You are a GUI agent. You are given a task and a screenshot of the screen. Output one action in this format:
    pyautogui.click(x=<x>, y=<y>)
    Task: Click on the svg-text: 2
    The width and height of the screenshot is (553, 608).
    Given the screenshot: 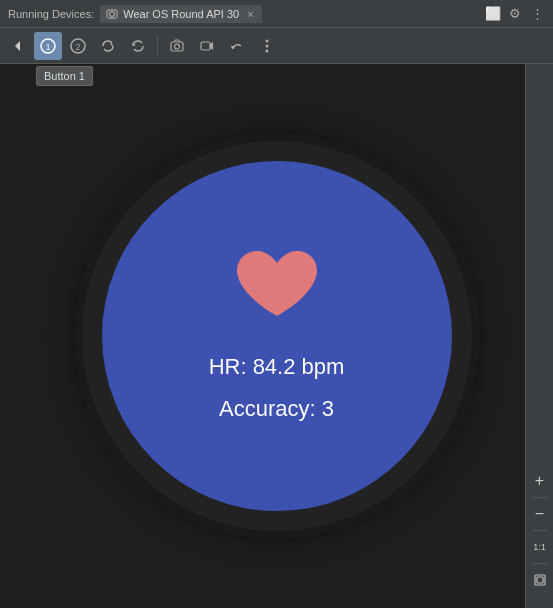 What is the action you would take?
    pyautogui.click(x=78, y=47)
    